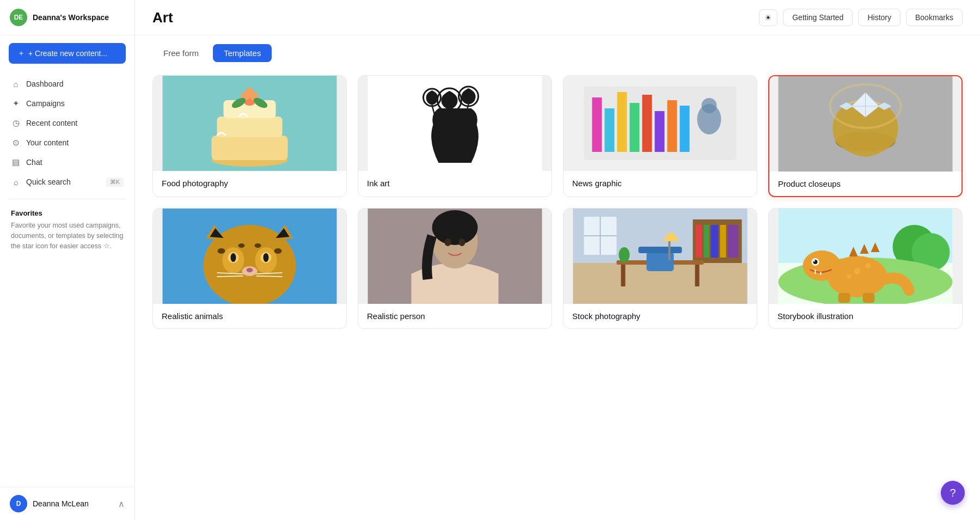 This screenshot has width=980, height=520. Describe the element at coordinates (660, 123) in the screenshot. I see `card-image-news-graphic` at that location.